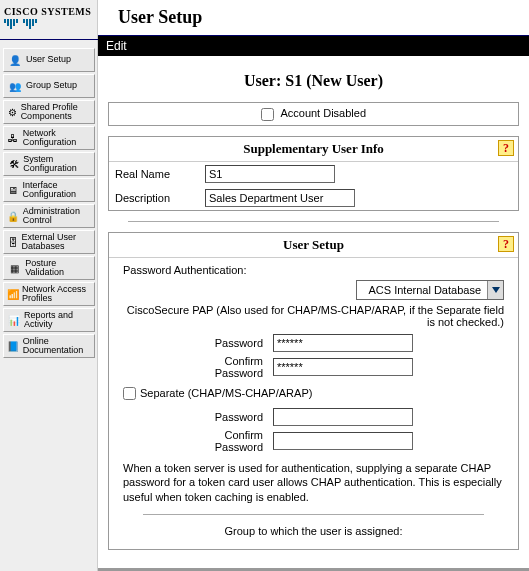 The image size is (529, 571). What do you see at coordinates (58, 216) in the screenshot?
I see `nav-label: Administration Control` at bounding box center [58, 216].